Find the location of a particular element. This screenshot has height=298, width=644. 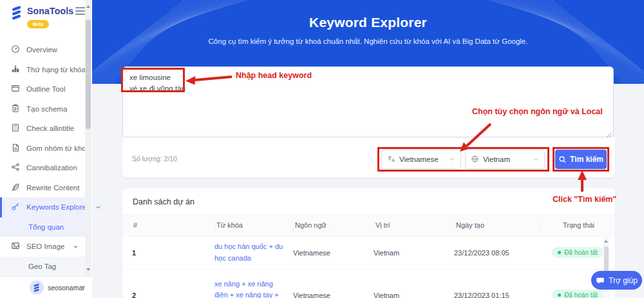

row-created: 23/12/2023 08:05 is located at coordinates (497, 253).